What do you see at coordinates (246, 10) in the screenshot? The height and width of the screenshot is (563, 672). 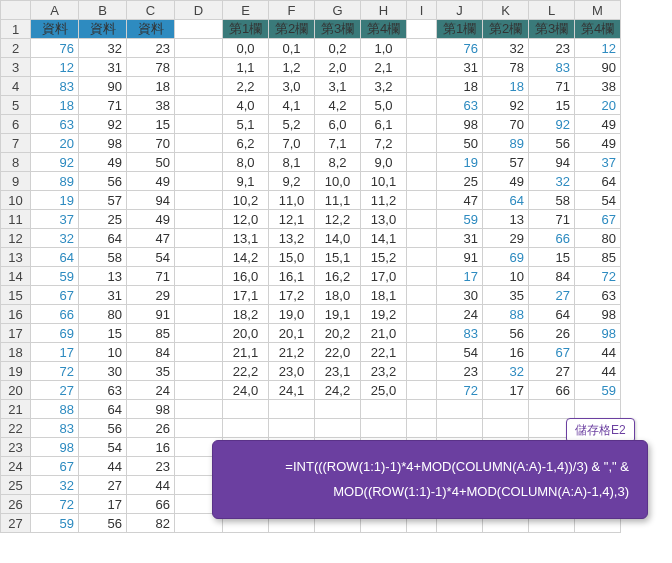 I see `col-header-E: E` at bounding box center [246, 10].